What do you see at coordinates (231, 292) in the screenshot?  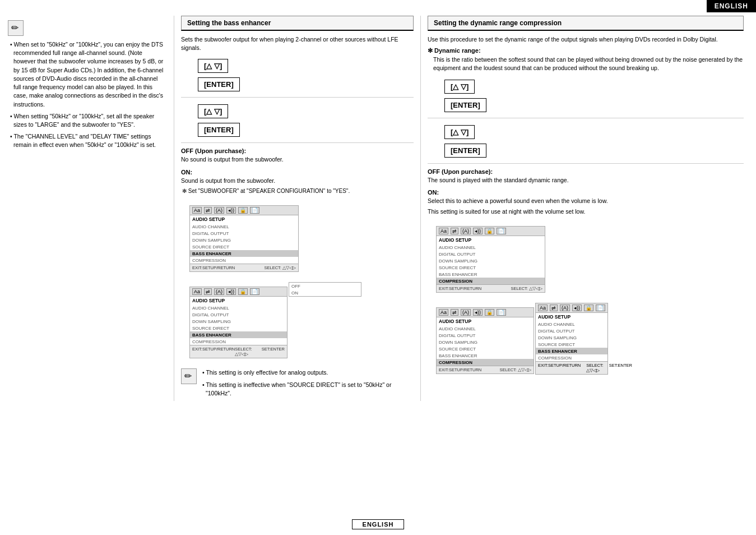 I see `bass-sub-vol: ◂))` at bounding box center [231, 292].